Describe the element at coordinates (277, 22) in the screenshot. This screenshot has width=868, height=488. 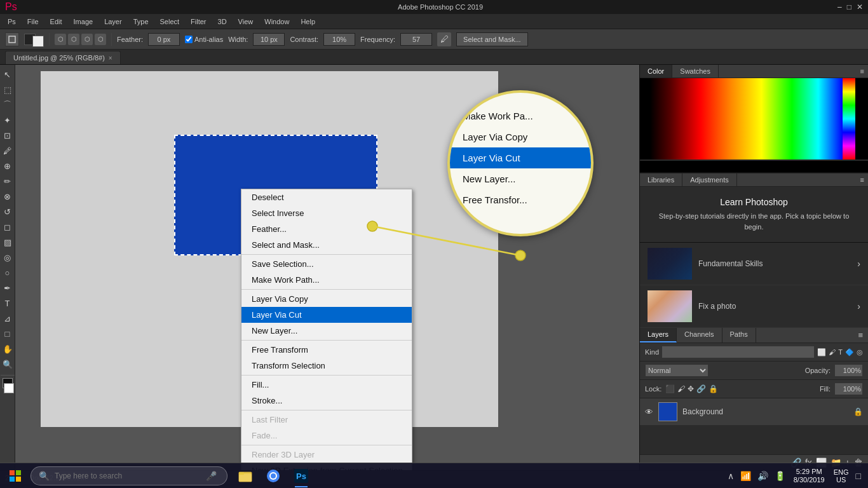
I see `menu-window: Window` at that location.